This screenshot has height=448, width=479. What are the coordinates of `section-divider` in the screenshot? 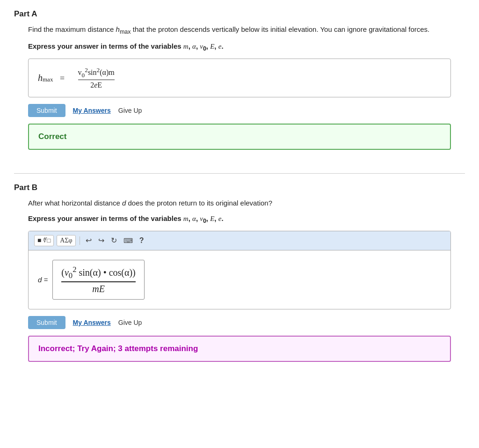 It's located at (240, 173).